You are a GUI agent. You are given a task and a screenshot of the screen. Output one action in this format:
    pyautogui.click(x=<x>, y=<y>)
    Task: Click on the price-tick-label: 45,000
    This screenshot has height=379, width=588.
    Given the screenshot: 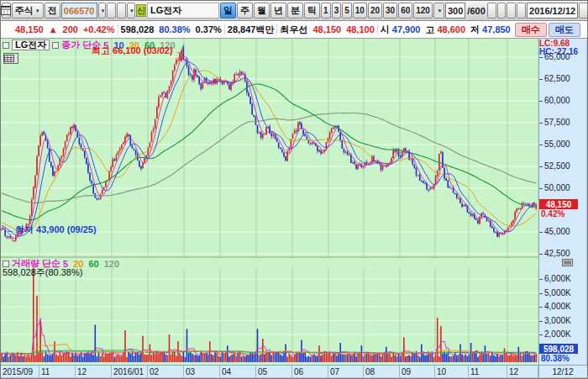 What is the action you would take?
    pyautogui.click(x=558, y=232)
    